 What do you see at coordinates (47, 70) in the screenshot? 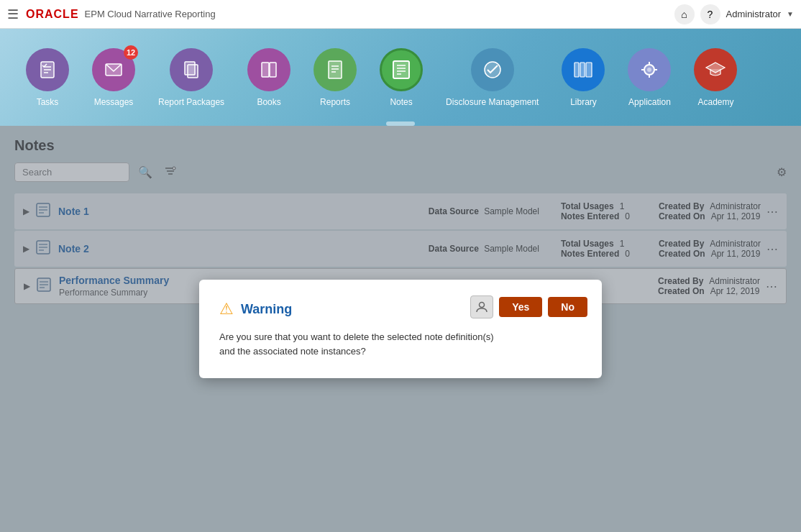
I see `tasks-icon` at bounding box center [47, 70].